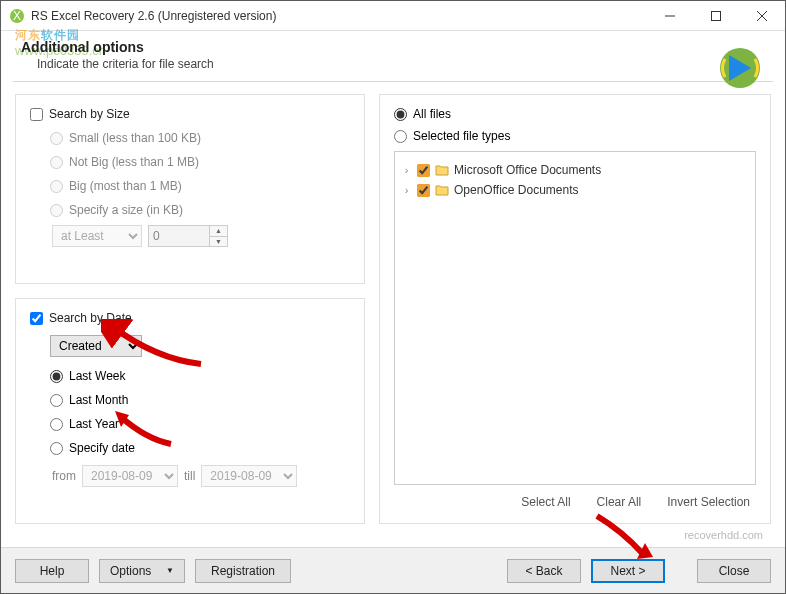 This screenshot has height=594, width=786. What do you see at coordinates (528, 170) in the screenshot?
I see `tree-item-label: Microsoft Office Documents` at bounding box center [528, 170].